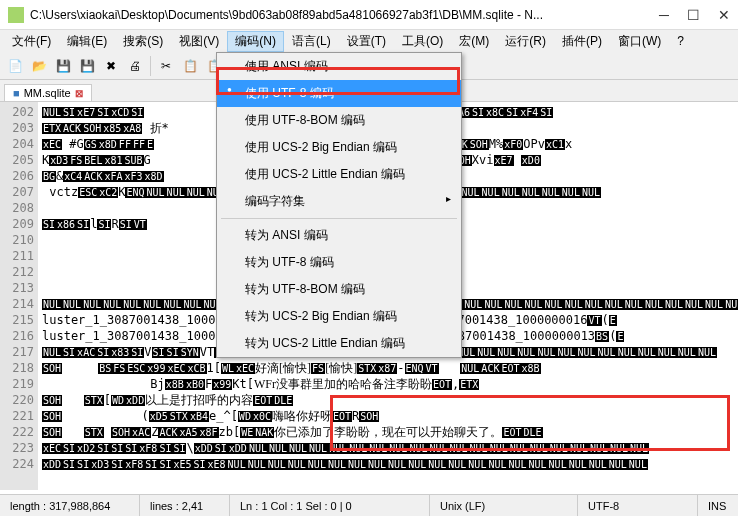  What do you see at coordinates (694, 15) in the screenshot?
I see `window-controls: ─ ☐ ✕` at bounding box center [694, 15].